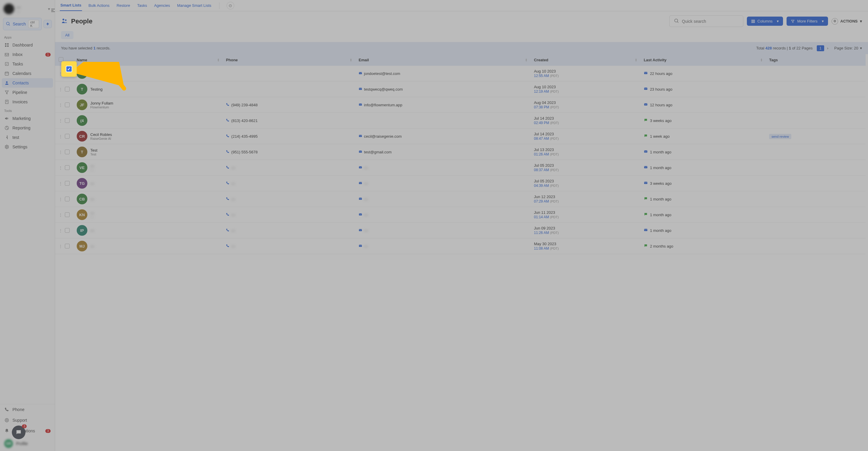 The width and height of the screenshot is (868, 451). I want to click on user-profile: GR Profile, so click(28, 444).